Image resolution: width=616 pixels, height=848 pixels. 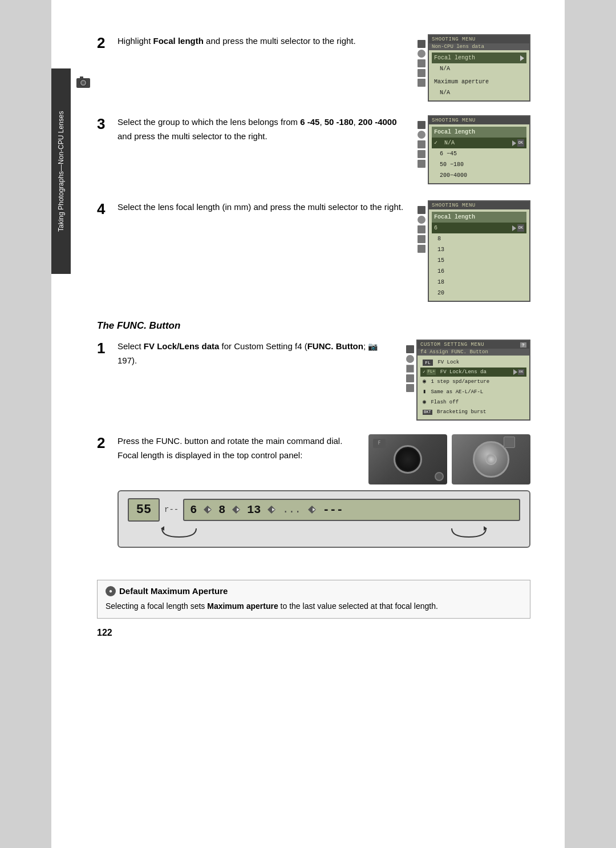 What do you see at coordinates (474, 68) in the screenshot?
I see `step-2-screen: SHOOTING MENU Non-CPU lens data Focal le…` at bounding box center [474, 68].